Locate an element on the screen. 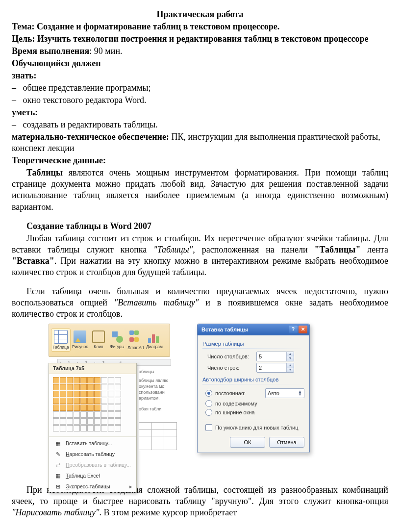  cols-spinner: ▲▼ is located at coordinates (275, 356).